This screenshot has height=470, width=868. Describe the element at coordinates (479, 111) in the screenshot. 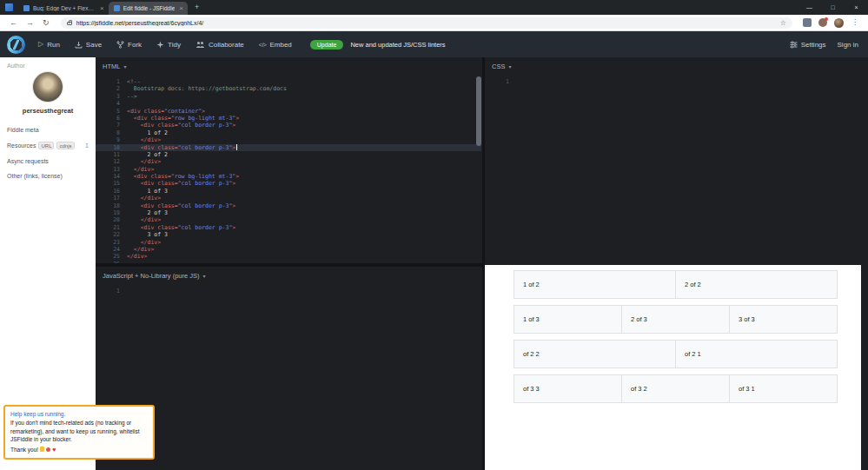

I see `scrollbar-thumb` at that location.